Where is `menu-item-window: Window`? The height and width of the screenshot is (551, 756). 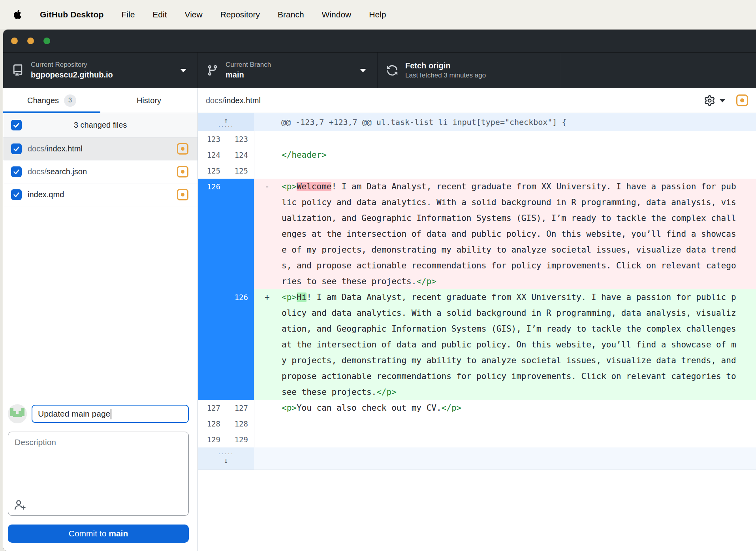
menu-item-window: Window is located at coordinates (337, 15).